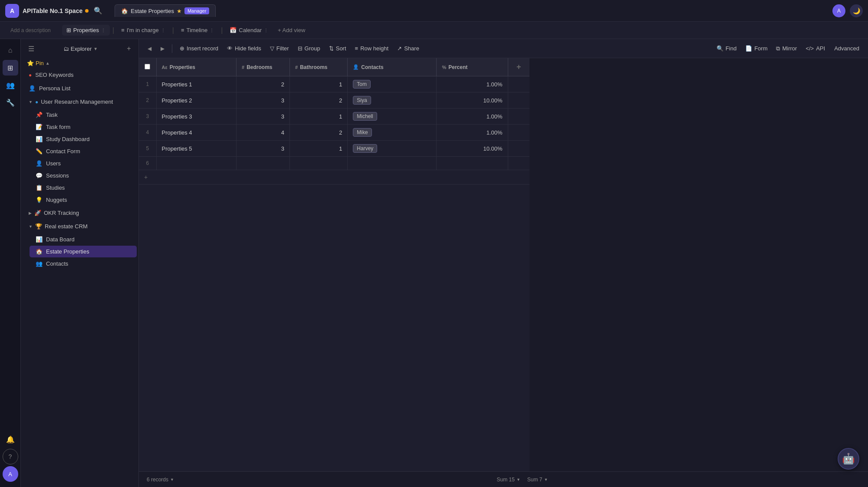 This screenshot has width=868, height=487. Describe the element at coordinates (338, 49) in the screenshot. I see `sort-btn: ⇅ Sort` at that location.